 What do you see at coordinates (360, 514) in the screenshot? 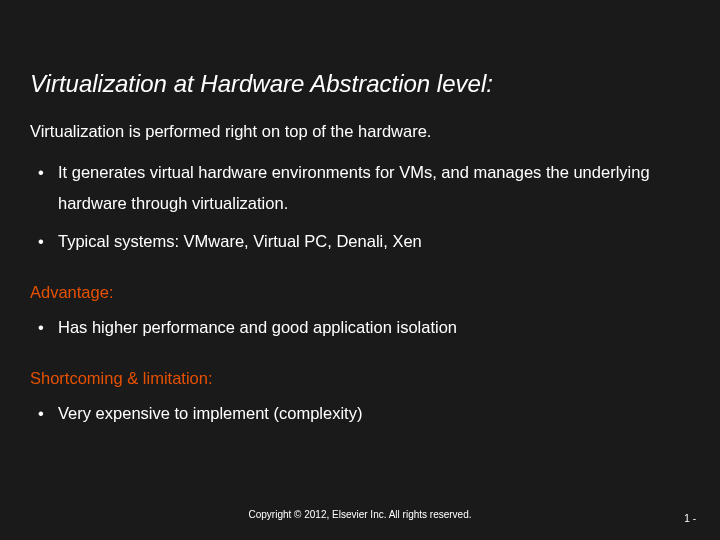
I see `footer-copyright: Copyright © 2012, Elsevier Inc. All righ…` at bounding box center [360, 514].